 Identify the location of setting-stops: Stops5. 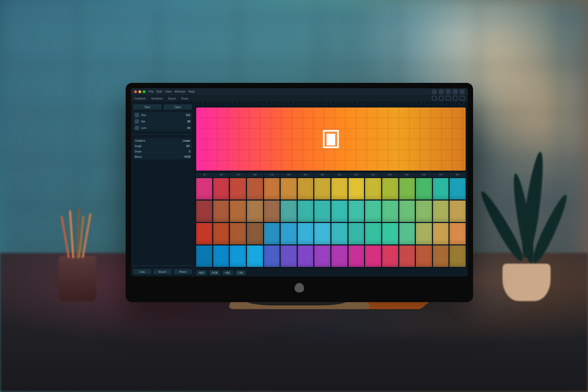
(163, 151).